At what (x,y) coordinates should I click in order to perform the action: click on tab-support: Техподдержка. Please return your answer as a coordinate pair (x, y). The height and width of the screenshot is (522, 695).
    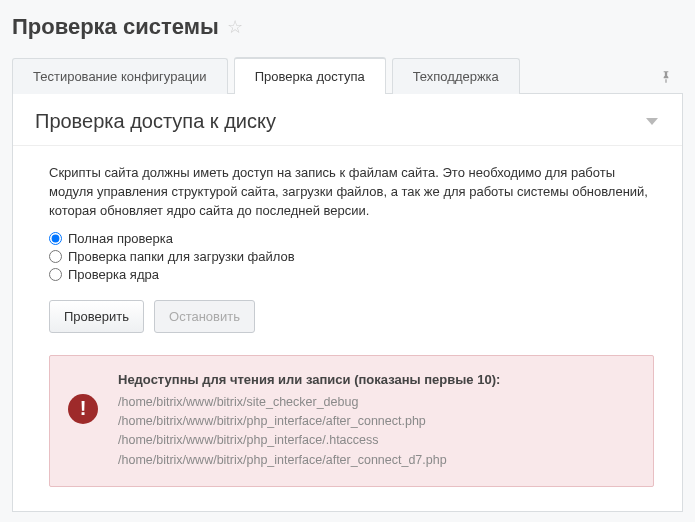
    Looking at the image, I should click on (456, 76).